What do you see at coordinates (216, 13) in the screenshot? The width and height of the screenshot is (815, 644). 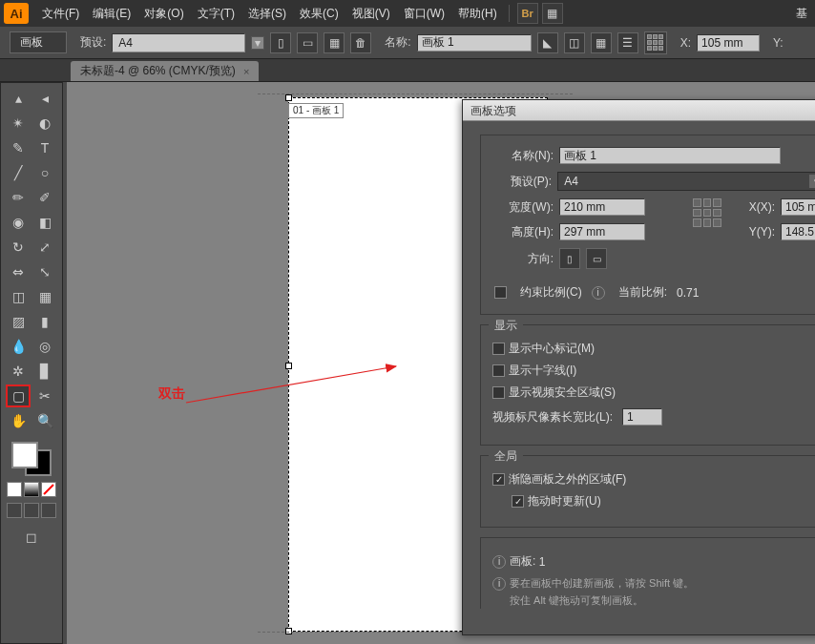 I see `menu-text: 文字(T)` at bounding box center [216, 13].